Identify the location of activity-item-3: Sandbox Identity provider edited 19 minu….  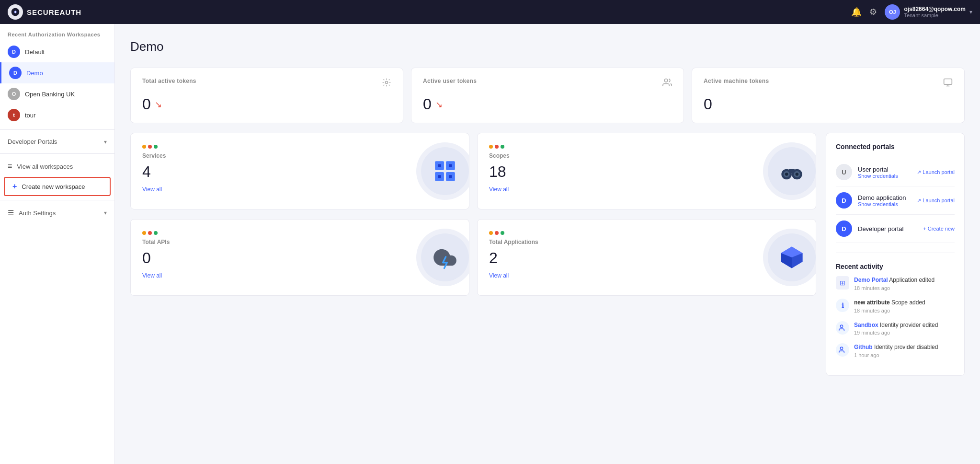
(895, 329).